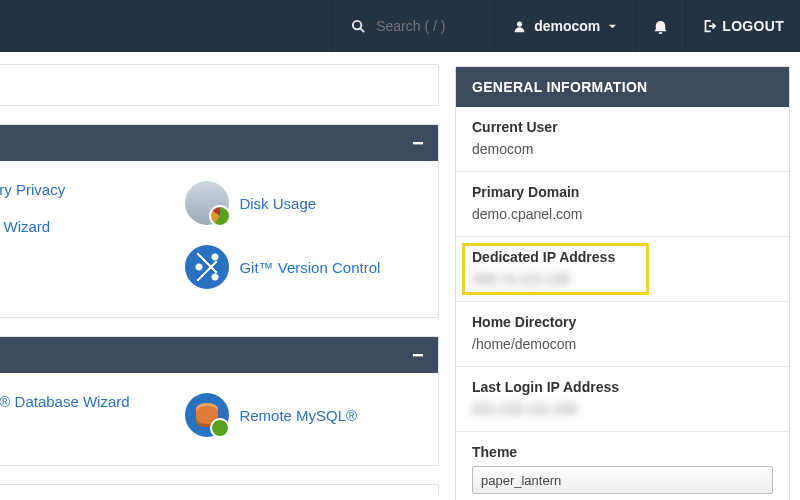  Describe the element at coordinates (32, 190) in the screenshot. I see `directory-privacy-link: ory Privacy` at that location.